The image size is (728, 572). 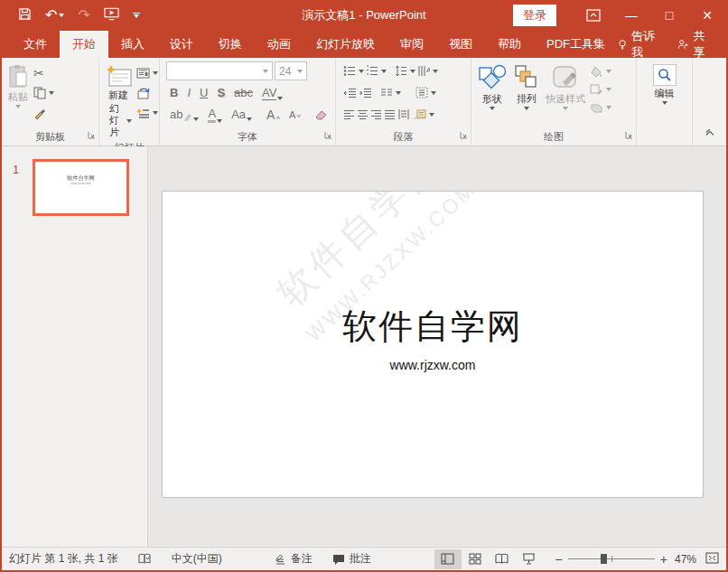 I want to click on font-size-combobox: 24, so click(x=291, y=70).